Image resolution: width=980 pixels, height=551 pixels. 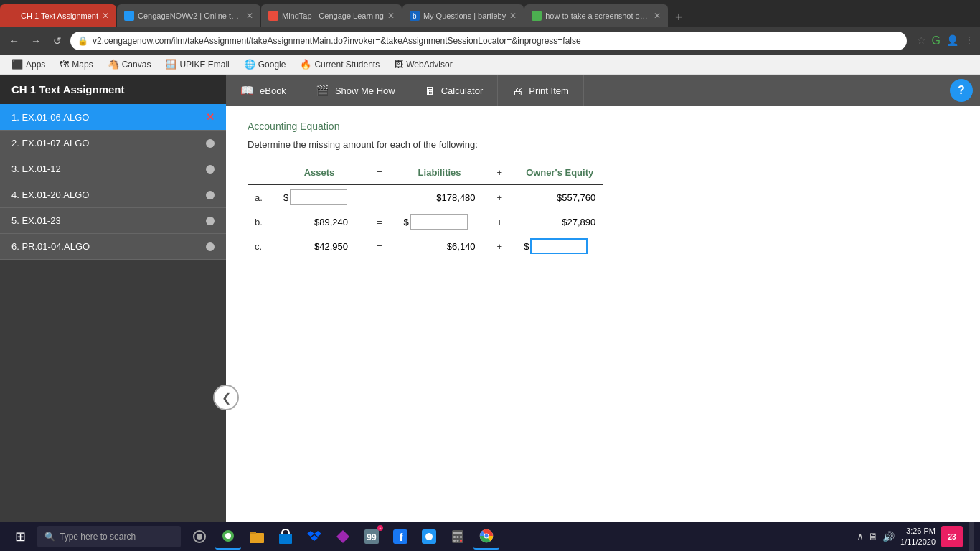 What do you see at coordinates (113, 221) in the screenshot?
I see `sidebar-item-5: 5. EX.01-23` at bounding box center [113, 221].